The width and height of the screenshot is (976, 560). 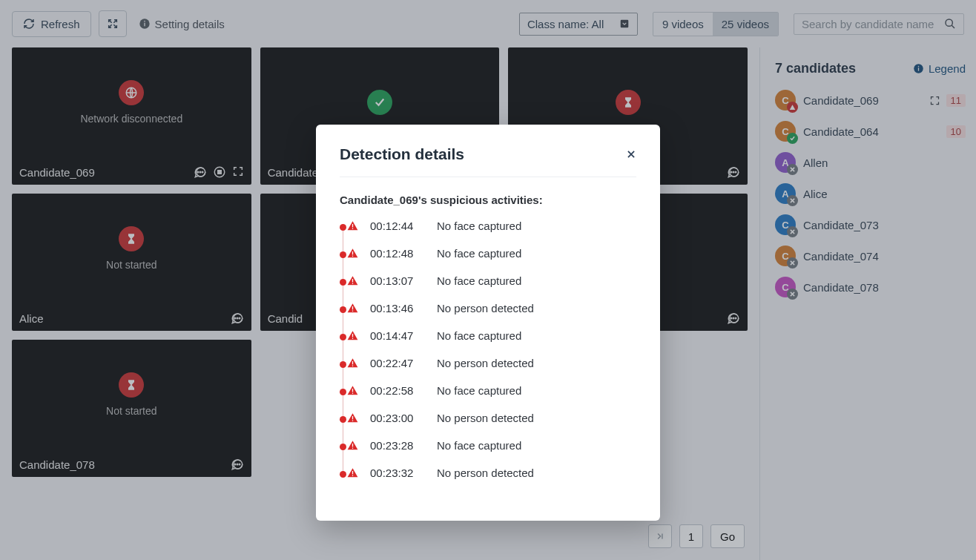 I want to click on detection-event: 00:23:28 No face captured, so click(x=492, y=445).